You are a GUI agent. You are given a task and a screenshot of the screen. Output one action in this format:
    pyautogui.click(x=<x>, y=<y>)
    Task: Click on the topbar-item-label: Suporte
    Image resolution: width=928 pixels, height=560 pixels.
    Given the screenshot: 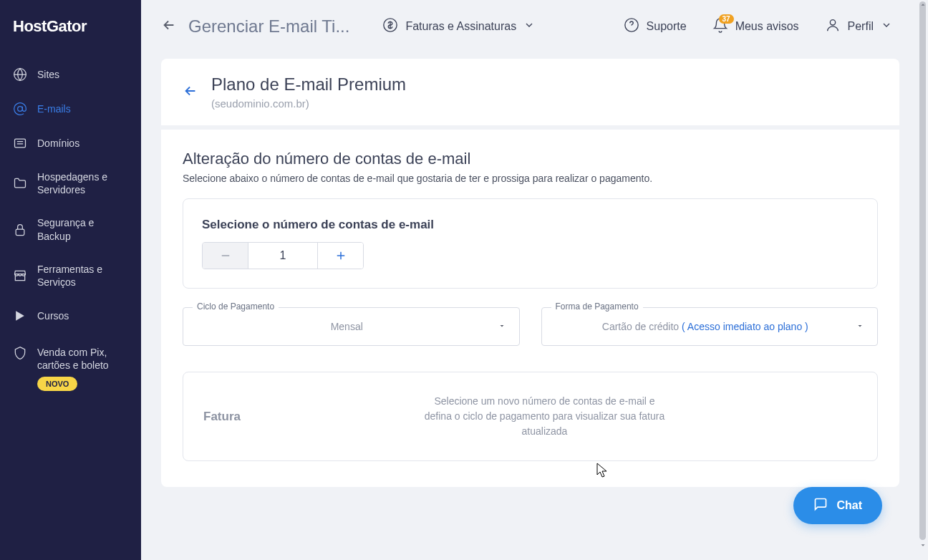 What is the action you would take?
    pyautogui.click(x=667, y=26)
    